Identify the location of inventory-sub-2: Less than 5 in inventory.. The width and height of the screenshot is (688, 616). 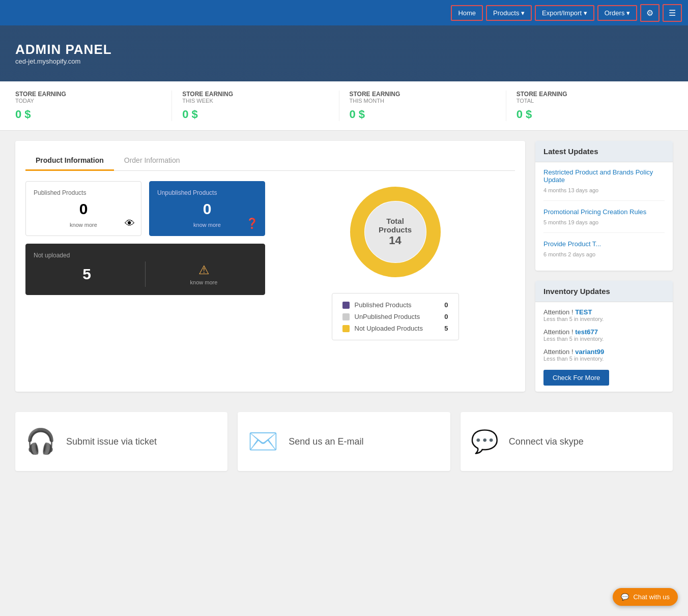
(604, 359).